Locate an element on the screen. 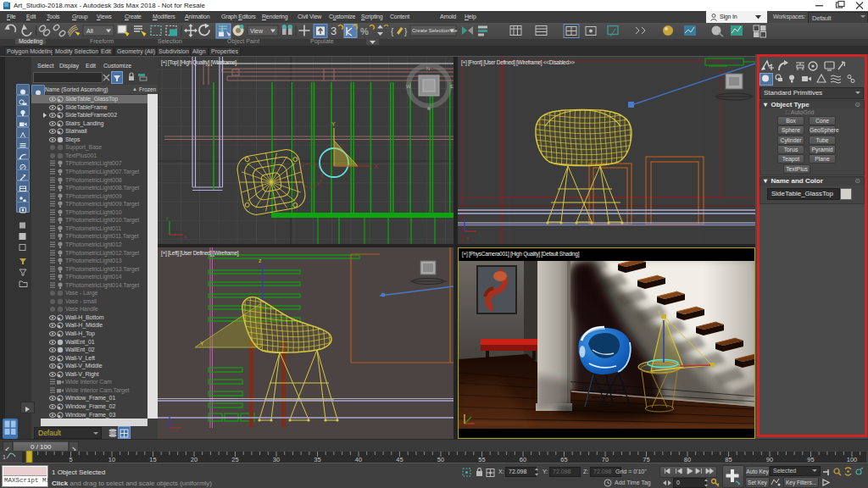  svg-text: y is located at coordinates (168, 218).